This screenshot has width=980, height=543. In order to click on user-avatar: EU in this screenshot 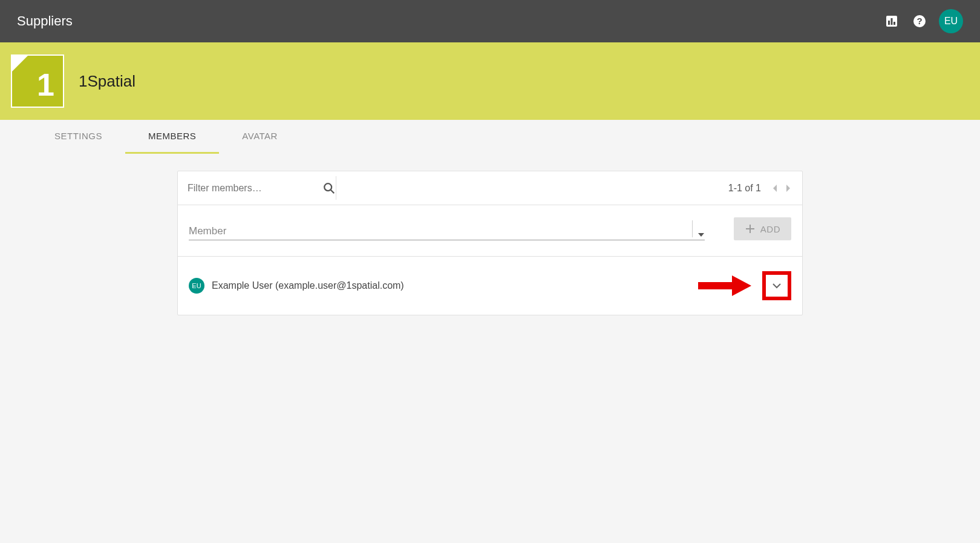, I will do `click(951, 21)`.